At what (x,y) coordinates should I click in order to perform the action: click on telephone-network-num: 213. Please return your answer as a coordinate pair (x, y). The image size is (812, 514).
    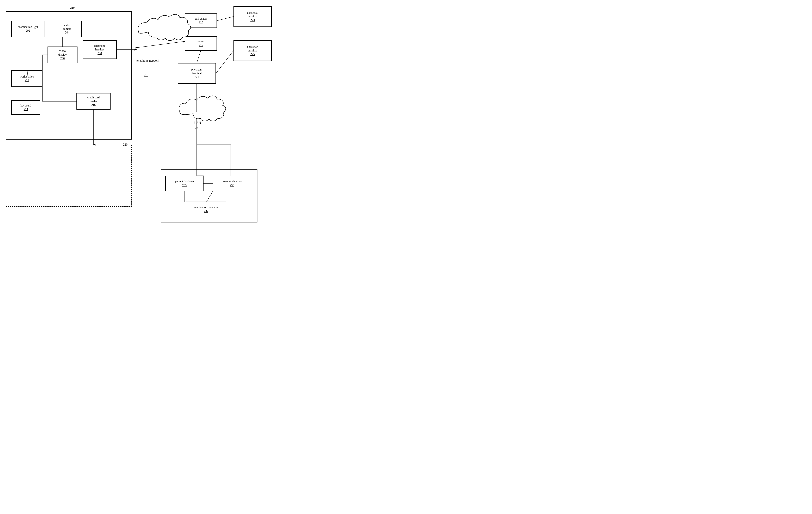
    Looking at the image, I should click on (146, 75).